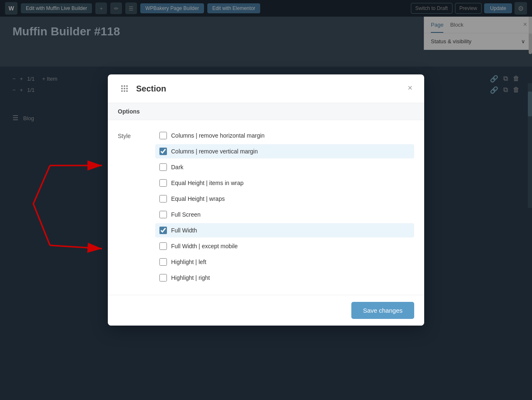  What do you see at coordinates (207, 183) in the screenshot?
I see `checkbox-label-equal-height-wrap: Equal Height | items in wrap` at bounding box center [207, 183].